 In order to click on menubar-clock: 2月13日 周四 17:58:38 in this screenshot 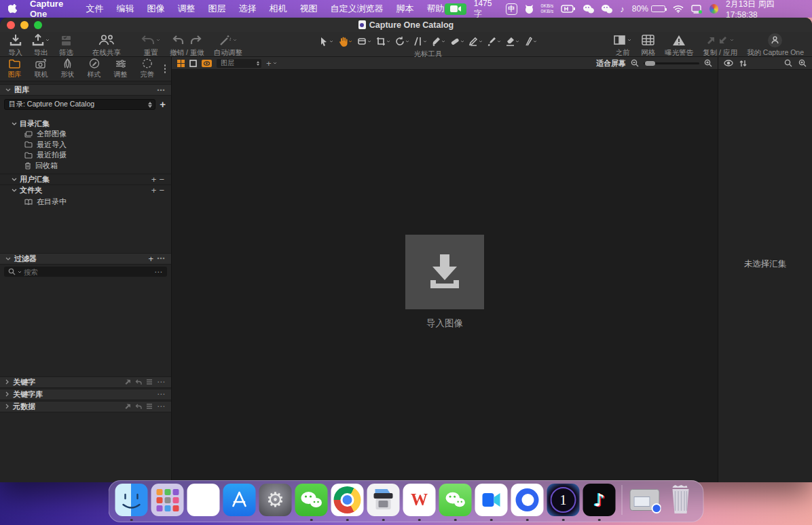, I will do `click(764, 9)`.